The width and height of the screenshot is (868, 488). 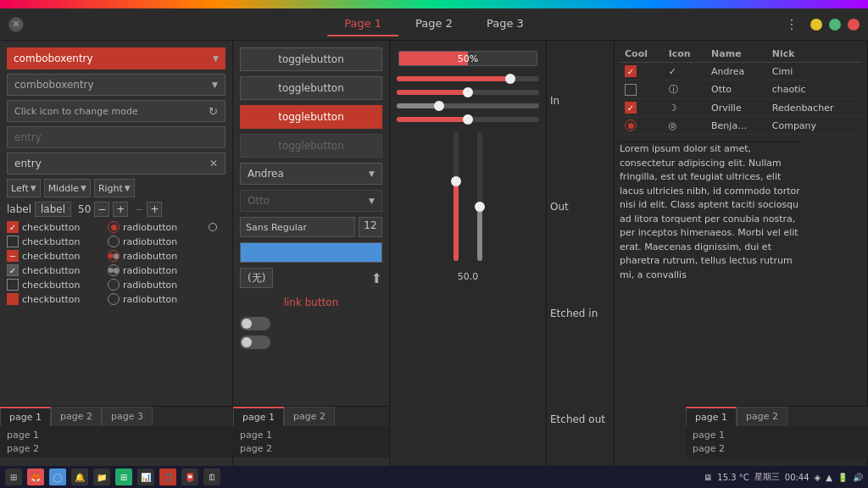 What do you see at coordinates (311, 435) in the screenshot?
I see `page-item-m1: page 1` at bounding box center [311, 435].